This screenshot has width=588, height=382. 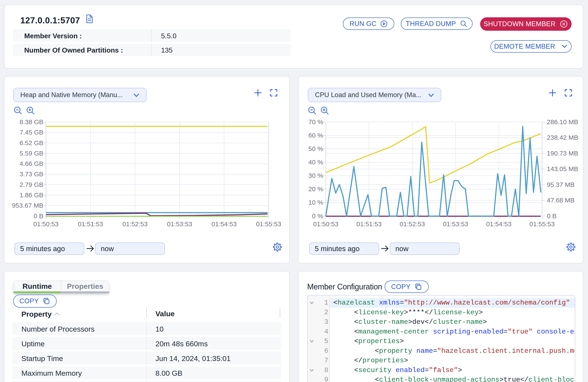 What do you see at coordinates (28, 205) in the screenshot?
I see `svg-text: 953.67 MB` at bounding box center [28, 205].